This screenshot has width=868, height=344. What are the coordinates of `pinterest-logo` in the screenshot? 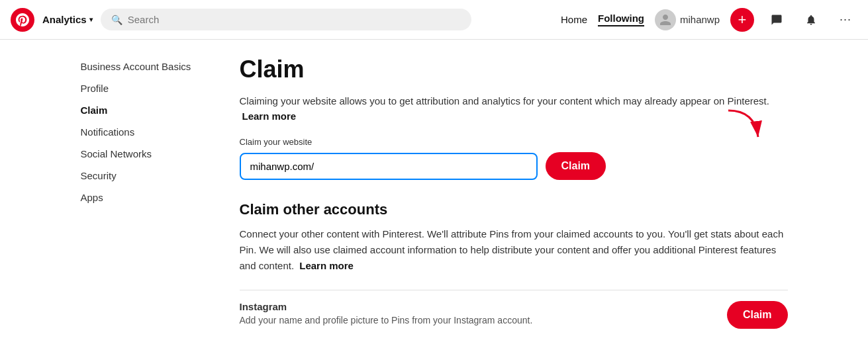 It's located at (23, 20).